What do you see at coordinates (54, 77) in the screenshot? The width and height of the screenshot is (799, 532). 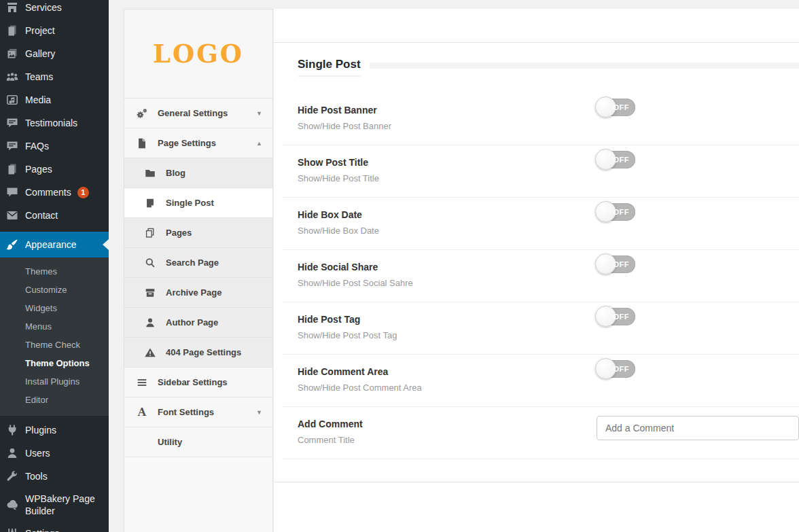 I see `sidebar-item-teams: Teams` at bounding box center [54, 77].